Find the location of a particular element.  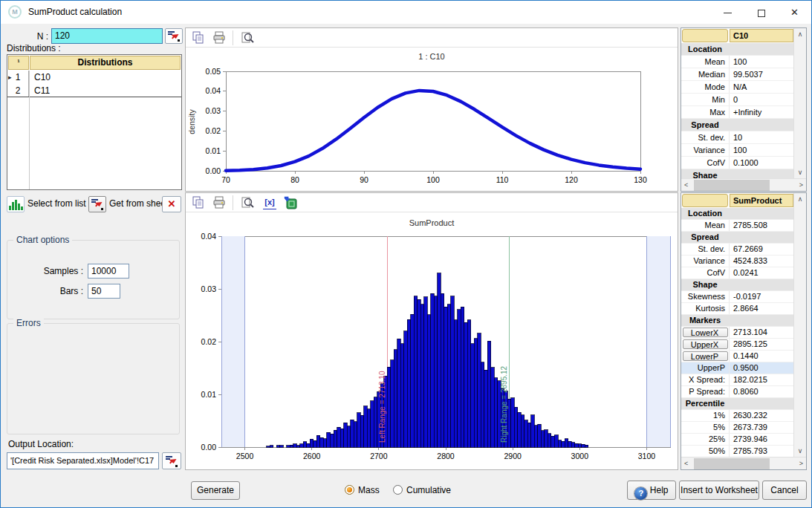

stats-label: LowerX is located at coordinates (706, 333).